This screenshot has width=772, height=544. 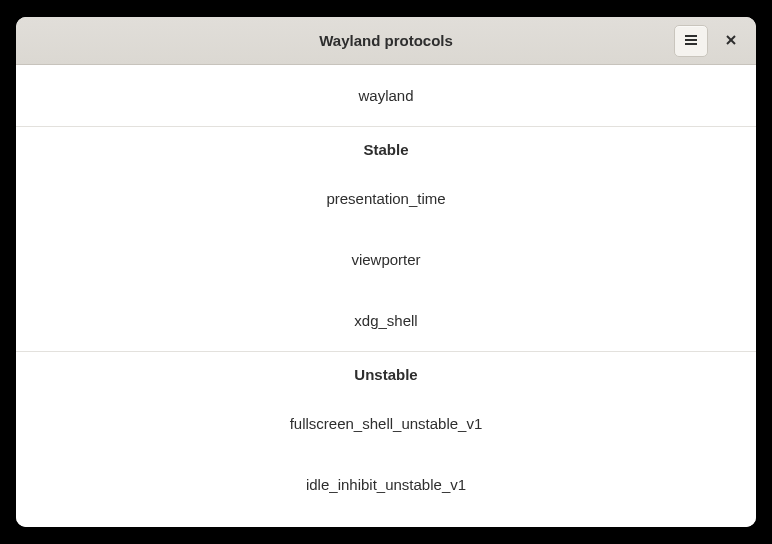 I want to click on list-item: fullscreen_shell_unstable_v1, so click(x=386, y=424).